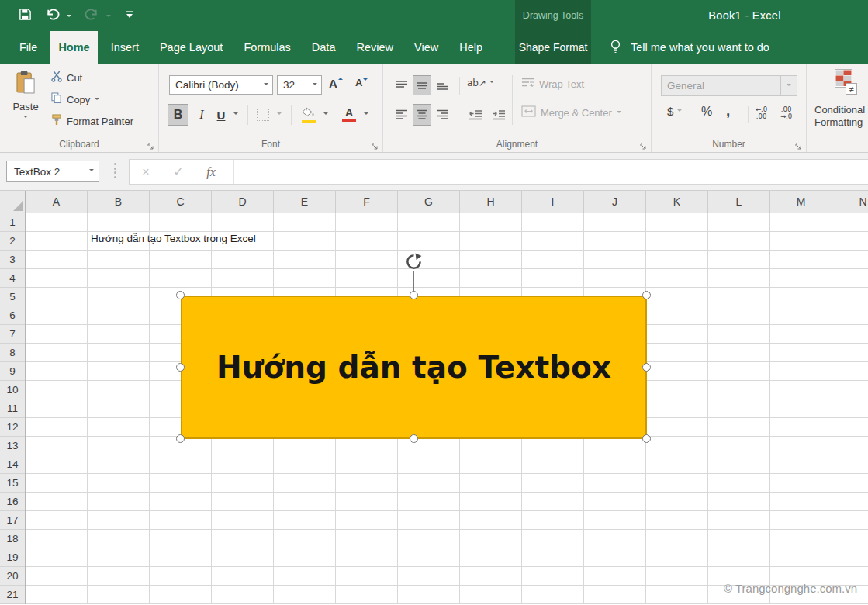 This screenshot has height=605, width=868. What do you see at coordinates (442, 85) in the screenshot?
I see `align-bottom-button` at bounding box center [442, 85].